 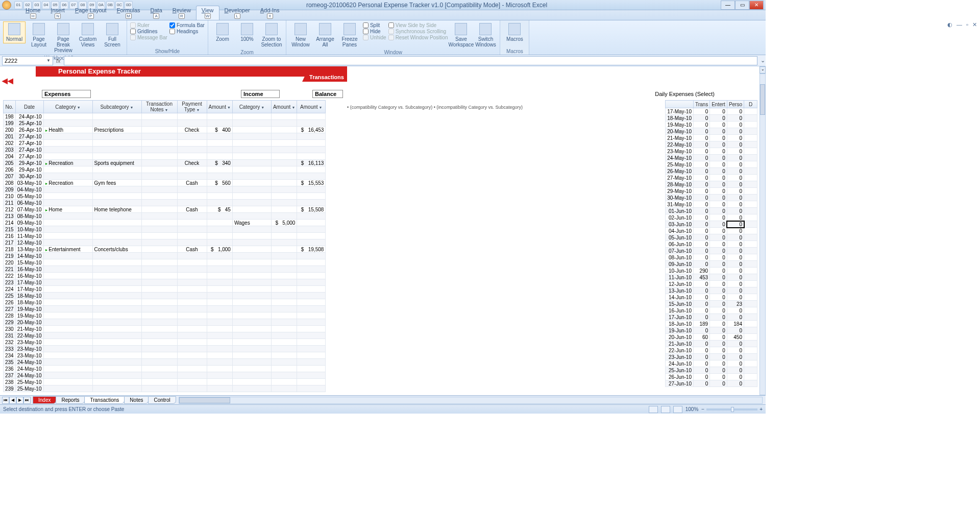 I want to click on table-row: 23624-May-10, so click(x=164, y=369).